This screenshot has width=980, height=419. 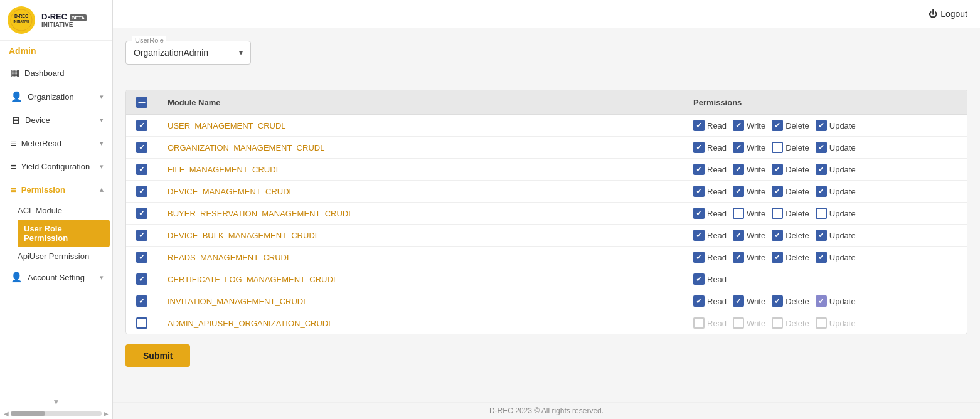 I want to click on sidebar-item-device: 🖥 Device ▾, so click(x=56, y=120).